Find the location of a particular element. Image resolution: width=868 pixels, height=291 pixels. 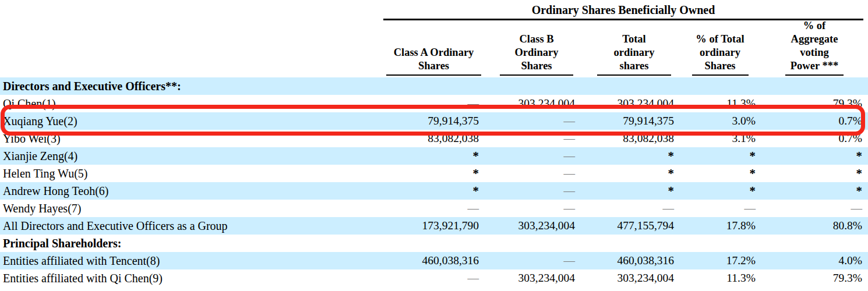

row-name: Directors and Executive Officers**: is located at coordinates (192, 86).